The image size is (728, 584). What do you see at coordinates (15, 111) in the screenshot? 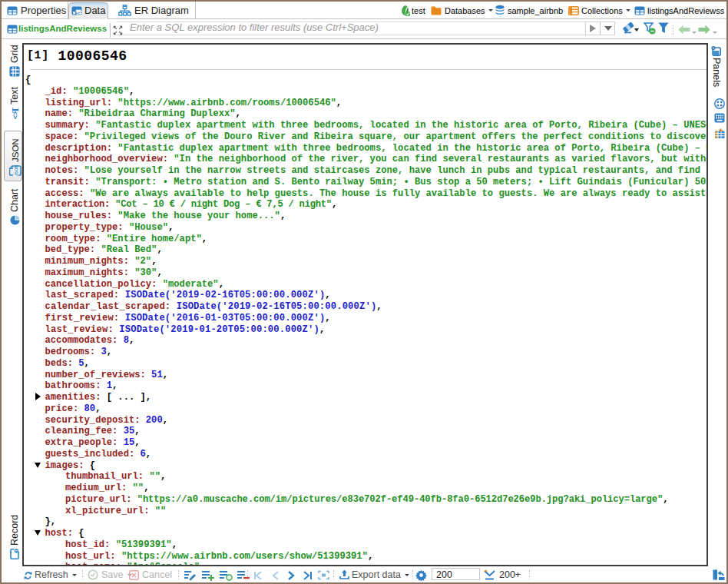
I see `svg-text: T` at bounding box center [15, 111].